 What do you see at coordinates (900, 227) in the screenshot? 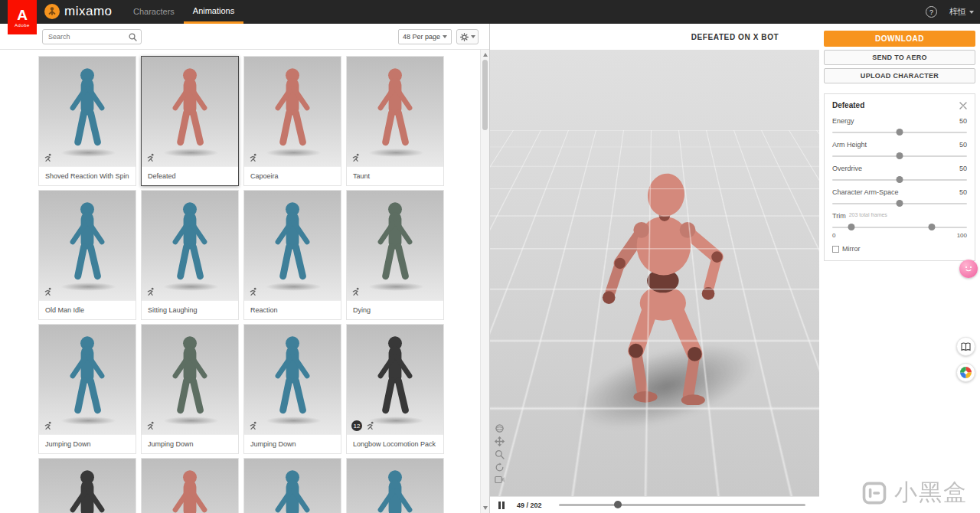
I see `trim-track` at bounding box center [900, 227].